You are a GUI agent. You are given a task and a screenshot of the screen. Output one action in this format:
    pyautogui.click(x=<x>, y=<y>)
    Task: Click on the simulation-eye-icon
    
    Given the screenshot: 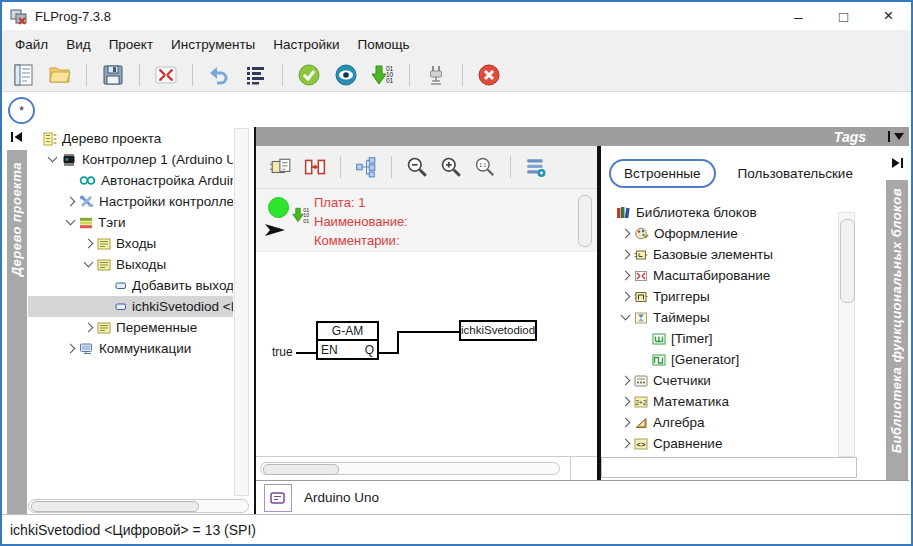 What is the action you would take?
    pyautogui.click(x=346, y=75)
    